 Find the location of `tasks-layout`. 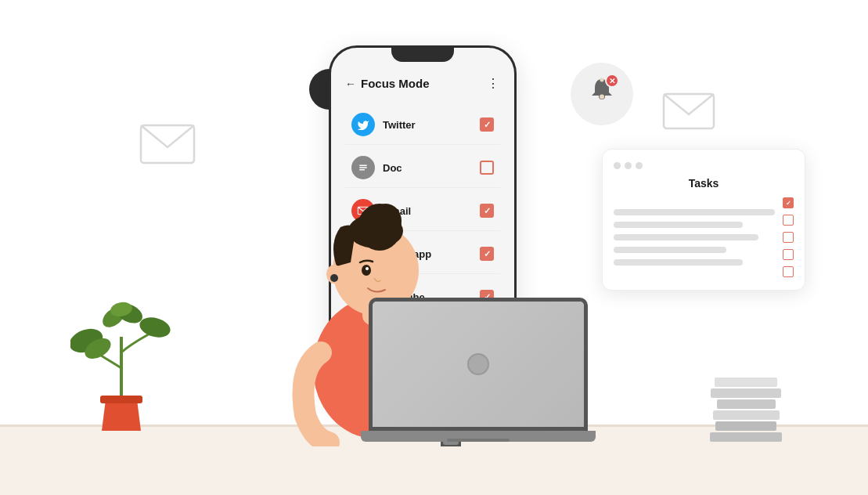

tasks-layout is located at coordinates (704, 237).